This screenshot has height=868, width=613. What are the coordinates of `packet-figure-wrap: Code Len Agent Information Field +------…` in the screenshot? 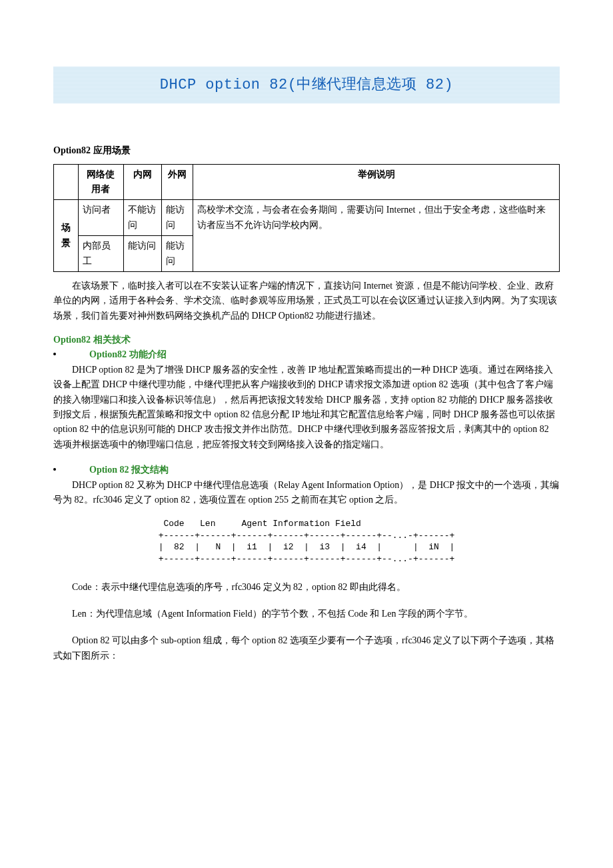 It's located at (306, 545).